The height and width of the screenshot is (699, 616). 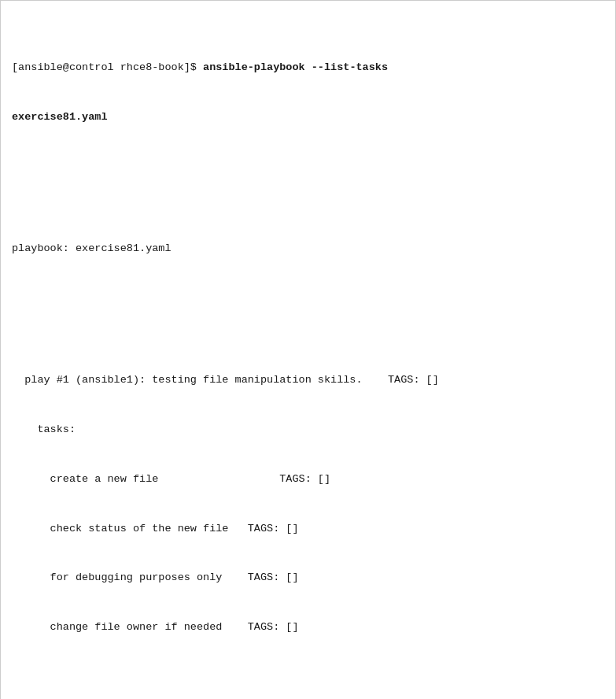 I want to click on task-1a: create a new file TAGS: [], so click(x=308, y=480).